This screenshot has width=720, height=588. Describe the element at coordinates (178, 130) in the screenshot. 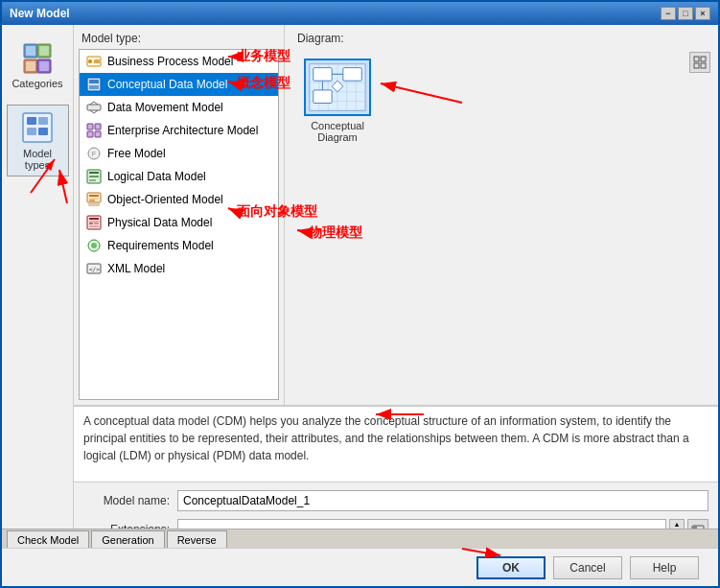

I see `model-item-ea: Enterprise Architecture Model` at that location.